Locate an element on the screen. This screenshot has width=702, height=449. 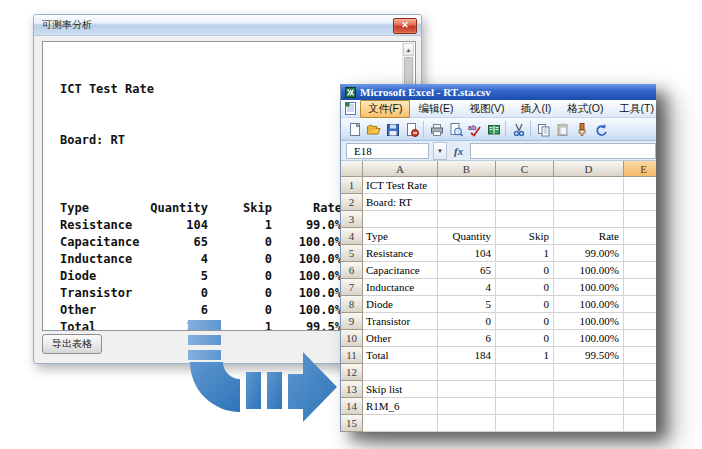
cell-C15 is located at coordinates (525, 424).